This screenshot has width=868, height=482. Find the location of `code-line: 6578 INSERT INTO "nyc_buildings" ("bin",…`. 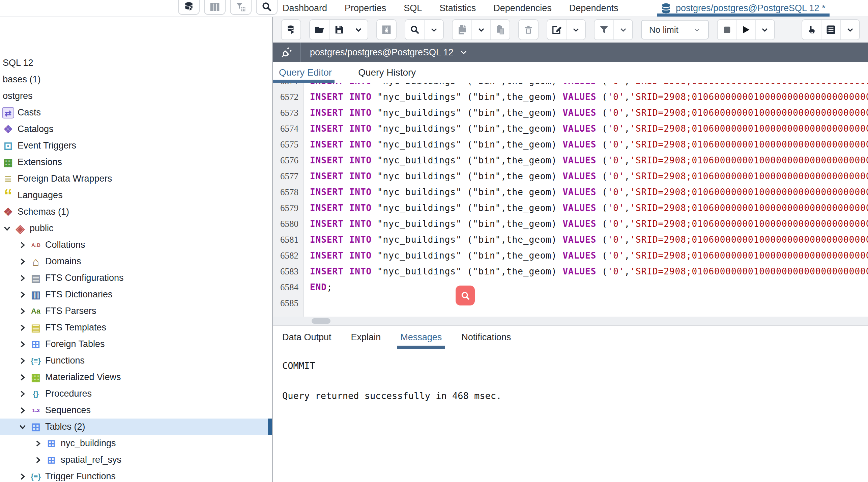

code-line: 6578 INSERT INTO "nyc_buildings" ("bin",… is located at coordinates (571, 192).